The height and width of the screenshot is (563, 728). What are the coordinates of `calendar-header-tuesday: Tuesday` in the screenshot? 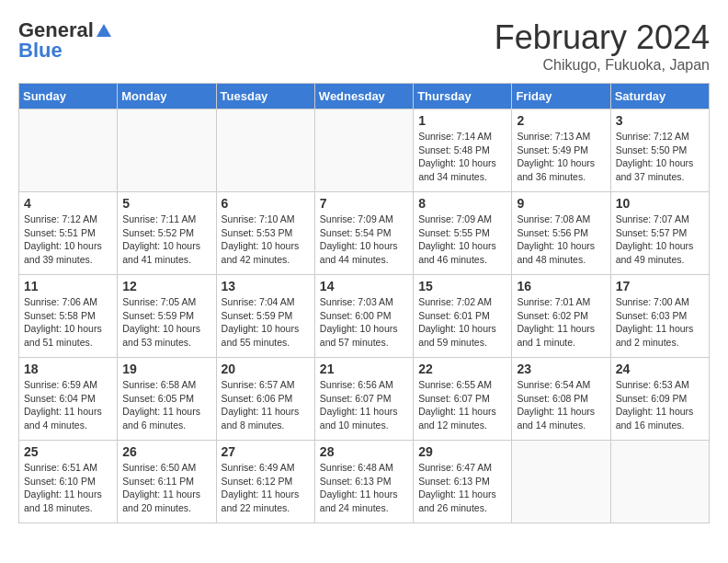 It's located at (265, 97).